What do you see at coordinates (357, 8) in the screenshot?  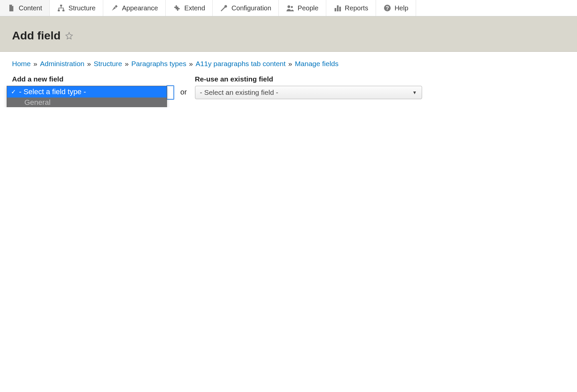 I see `toolbar-label: Reports` at bounding box center [357, 8].